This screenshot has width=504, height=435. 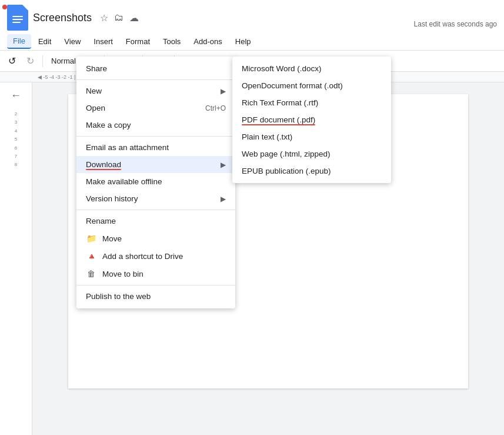 What do you see at coordinates (312, 86) in the screenshot?
I see `download-odt: OpenDocument format (.odt)` at bounding box center [312, 86].